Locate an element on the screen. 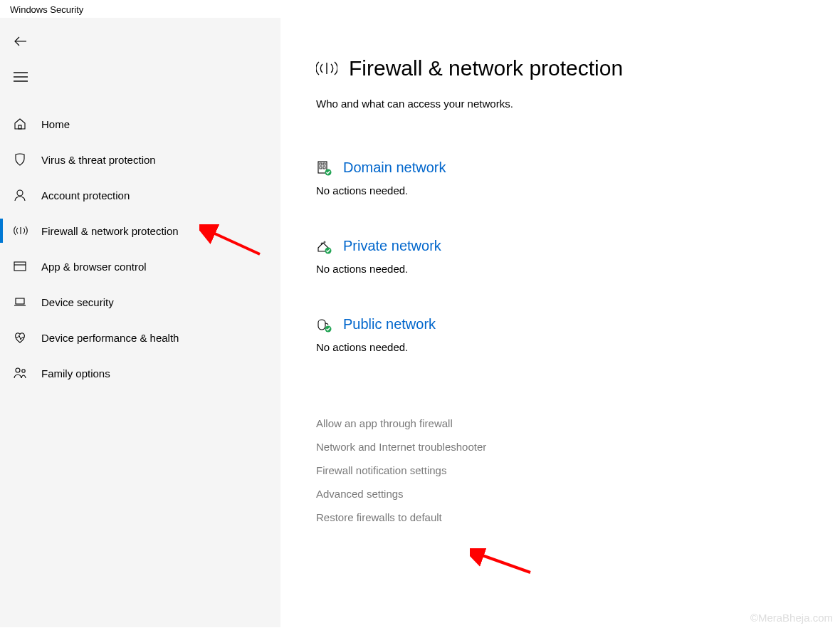 This screenshot has width=840, height=628. sidebar-item-device-performance: Device performance & health is located at coordinates (140, 337).